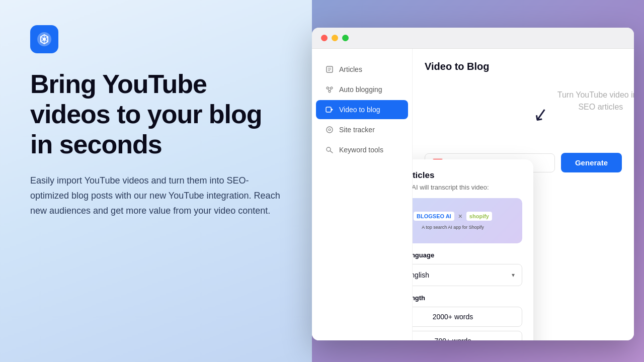  I want to click on video-thumbnail: BLOGSEO AI × shopify A top search AI app…, so click(467, 221).